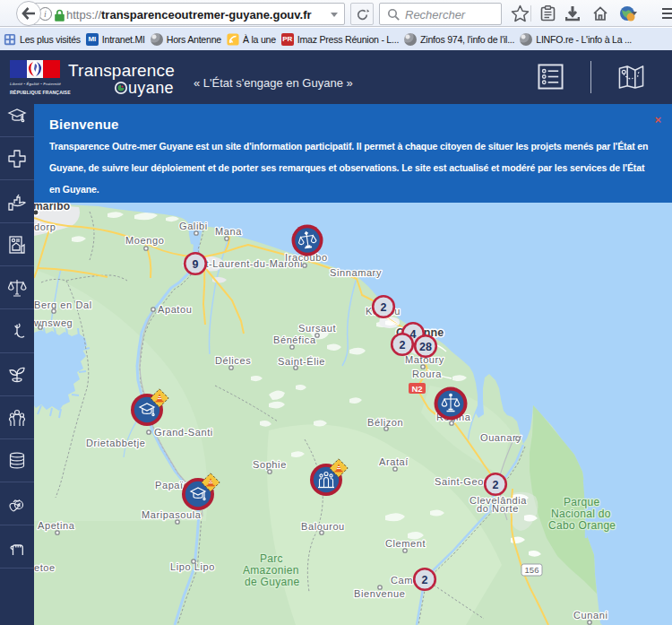  I want to click on svg-text: Saint-Élie, so click(301, 361).